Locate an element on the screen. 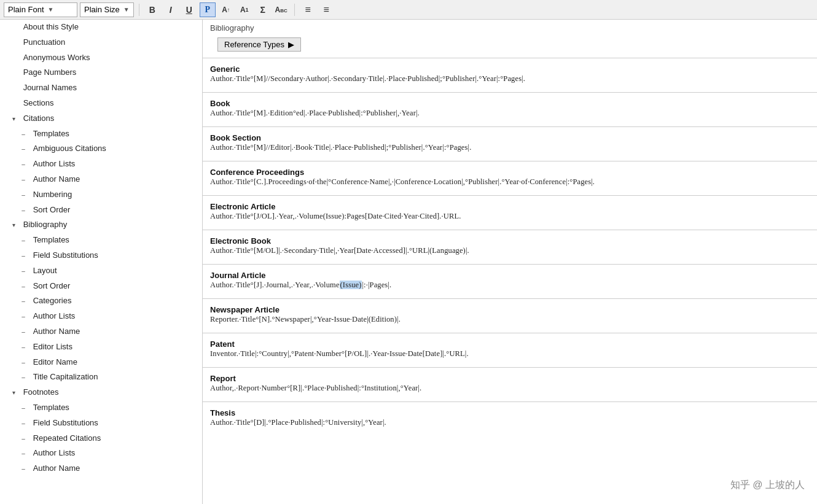 The width and height of the screenshot is (817, 504). ref-template-thesis: Author.·Title°[D]|.°Place·Published|:°Un… is located at coordinates (510, 422).